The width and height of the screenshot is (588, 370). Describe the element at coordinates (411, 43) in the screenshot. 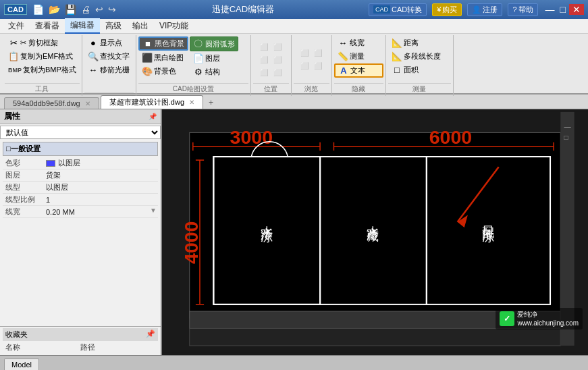

I see `distance-label: 距离` at that location.